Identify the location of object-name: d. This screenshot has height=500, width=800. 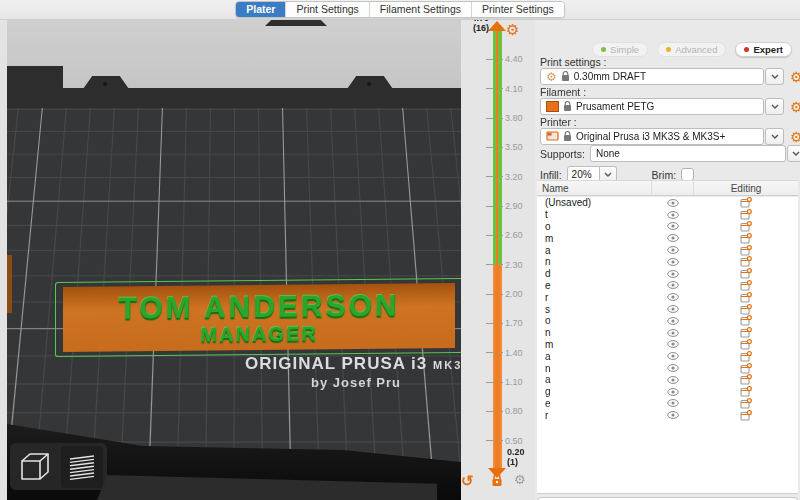
(594, 274).